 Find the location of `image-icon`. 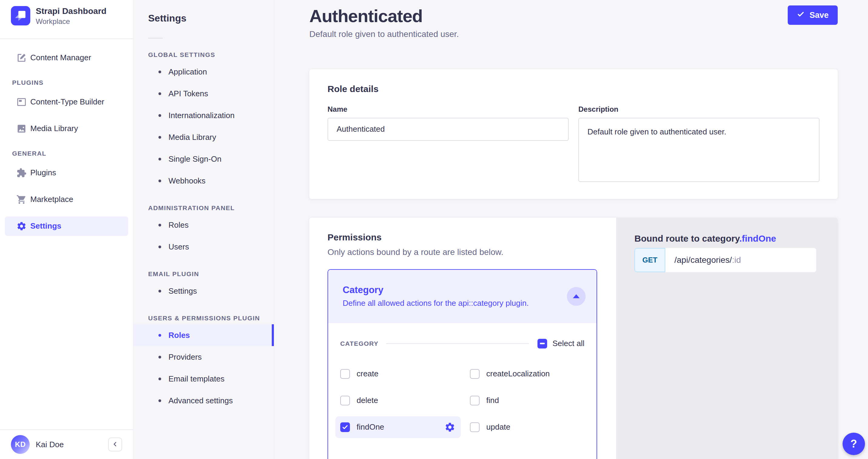

image-icon is located at coordinates (22, 129).